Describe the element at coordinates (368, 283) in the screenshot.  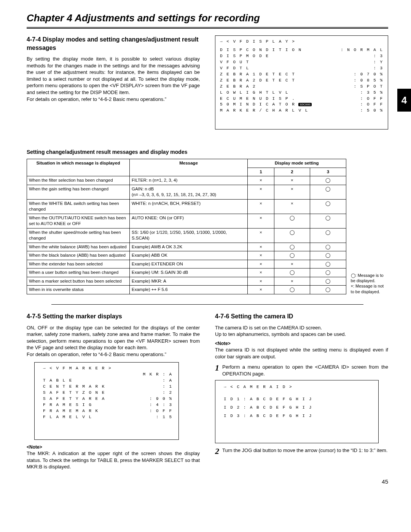
I see `table-legend: ◯: Message is to be displayed. ×: Messag…` at that location.